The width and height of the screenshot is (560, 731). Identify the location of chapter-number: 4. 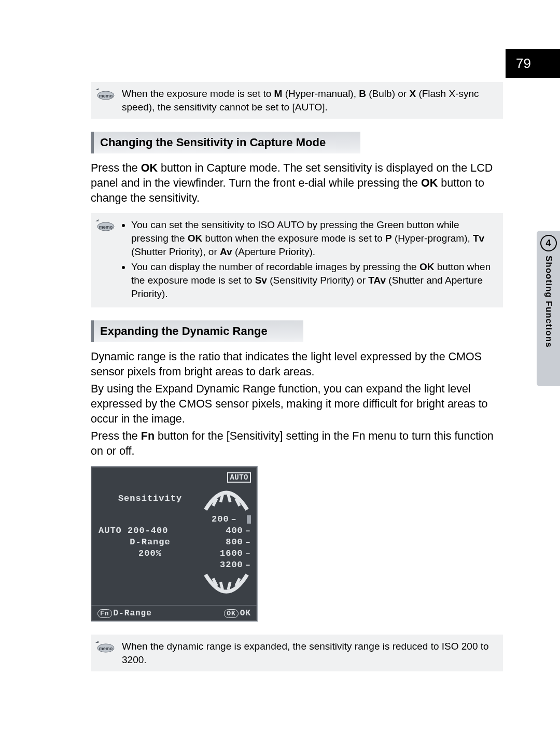
(548, 244).